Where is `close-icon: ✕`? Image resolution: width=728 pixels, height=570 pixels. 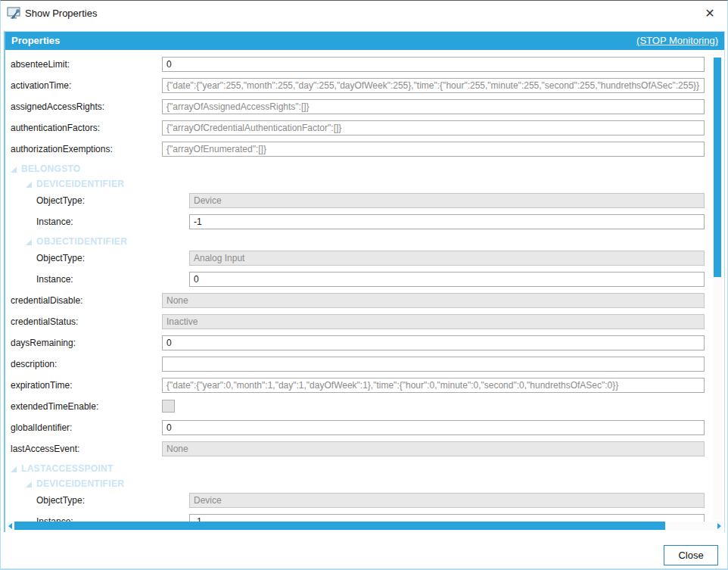
close-icon: ✕ is located at coordinates (710, 14).